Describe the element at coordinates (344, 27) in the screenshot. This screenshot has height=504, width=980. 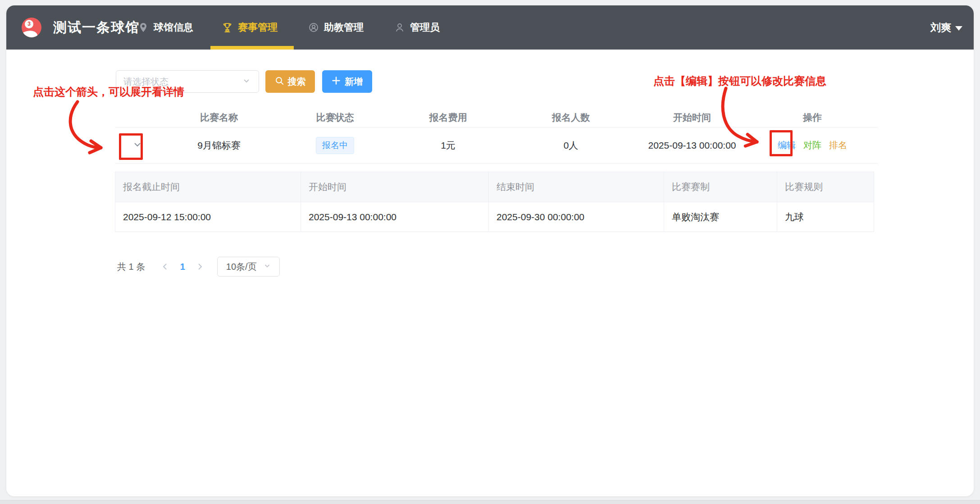
I see `nav-label: 助教管理` at that location.